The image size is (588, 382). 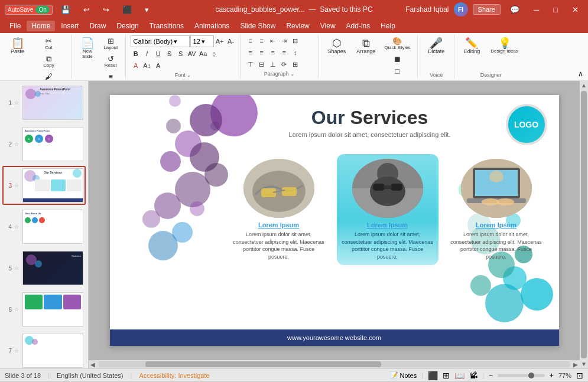 I want to click on view-slide-sorter-button: ⊞, so click(x=446, y=376).